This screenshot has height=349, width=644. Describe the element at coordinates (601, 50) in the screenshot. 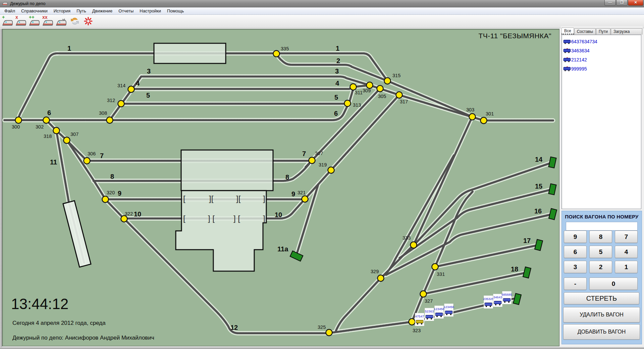

I see `wagon-list-item: 3463634` at that location.